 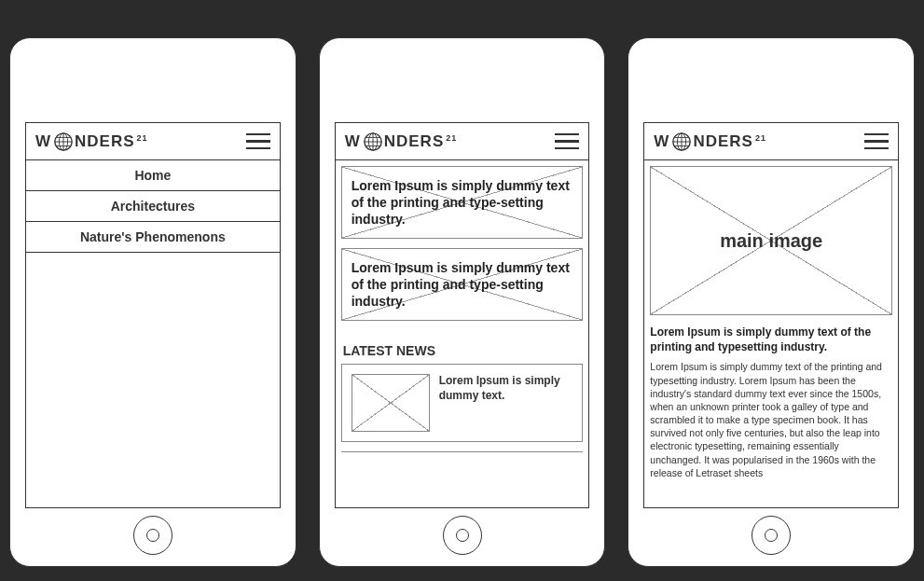 What do you see at coordinates (462, 460) in the screenshot?
I see `list-row-placeholder` at bounding box center [462, 460].